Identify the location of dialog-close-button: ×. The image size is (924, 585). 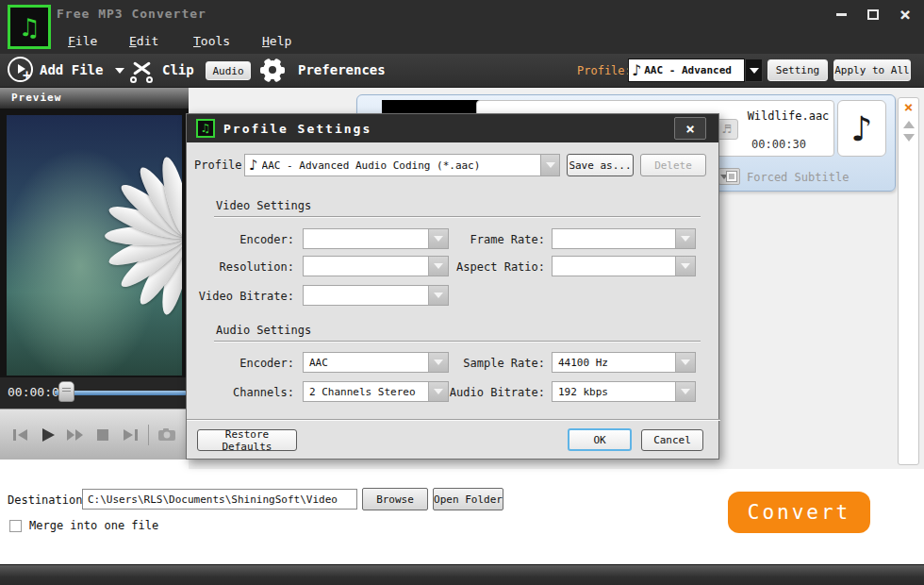
(690, 128).